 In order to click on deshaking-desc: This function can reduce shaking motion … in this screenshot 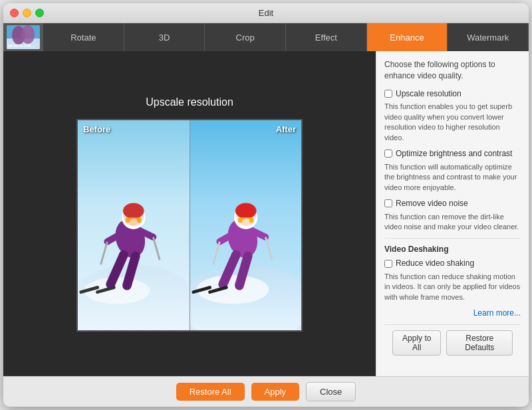, I will do `click(452, 287)`.